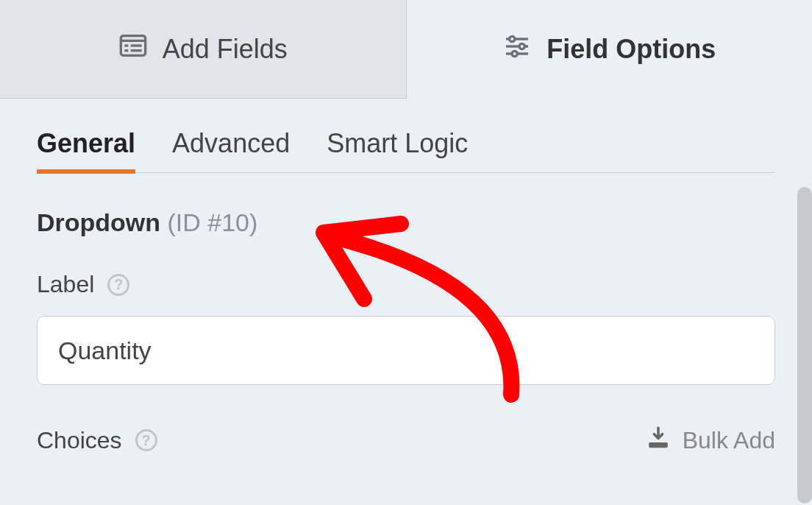  What do you see at coordinates (710, 440) in the screenshot?
I see `bulk-add-button: Bulk Add` at bounding box center [710, 440].